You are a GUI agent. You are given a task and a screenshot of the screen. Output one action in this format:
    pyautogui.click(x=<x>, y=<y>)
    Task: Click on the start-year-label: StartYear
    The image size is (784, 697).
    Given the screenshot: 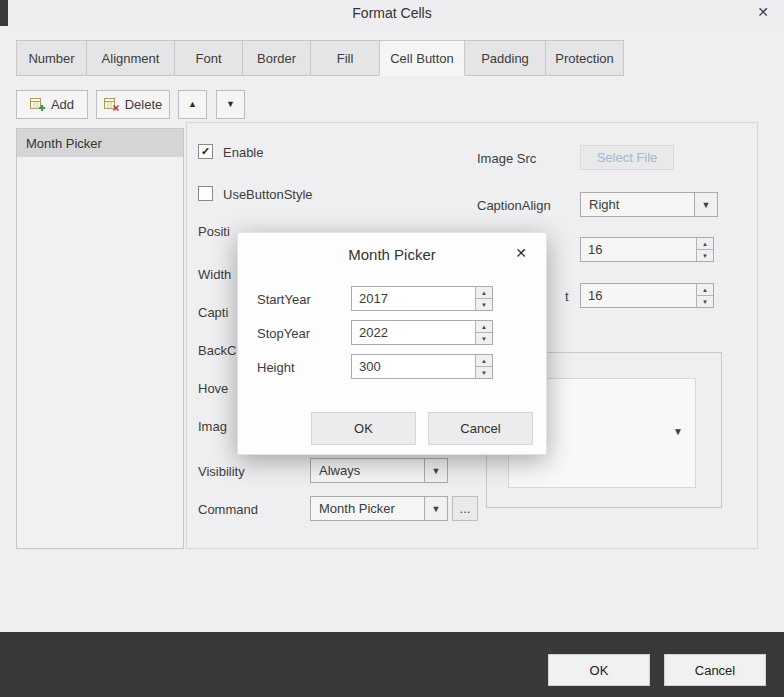 What is the action you would take?
    pyautogui.click(x=284, y=300)
    